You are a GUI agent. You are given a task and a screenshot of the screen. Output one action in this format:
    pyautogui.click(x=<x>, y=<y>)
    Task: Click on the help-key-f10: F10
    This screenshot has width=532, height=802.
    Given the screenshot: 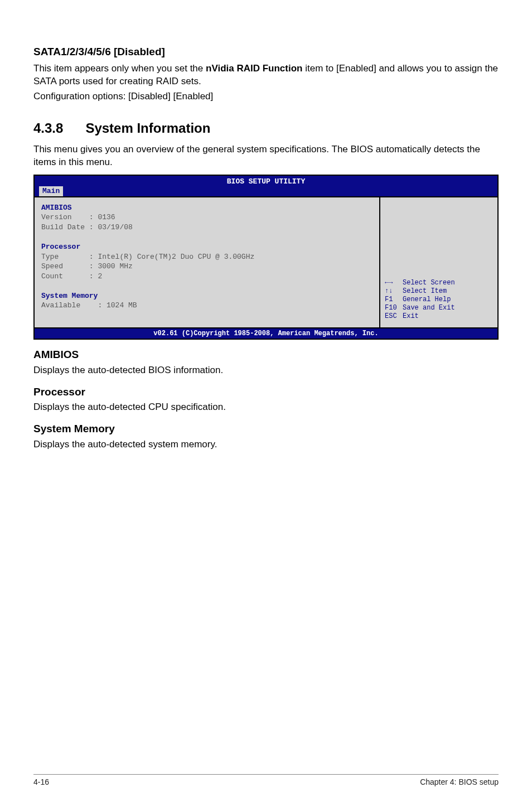 What is the action you would take?
    pyautogui.click(x=394, y=308)
    